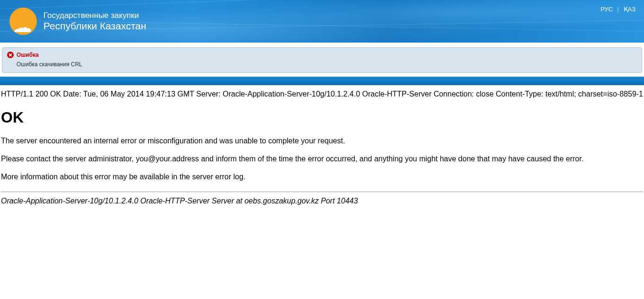 The height and width of the screenshot is (299, 644). I want to click on site-title: Государственные закупки Республики Казах…, so click(95, 21).